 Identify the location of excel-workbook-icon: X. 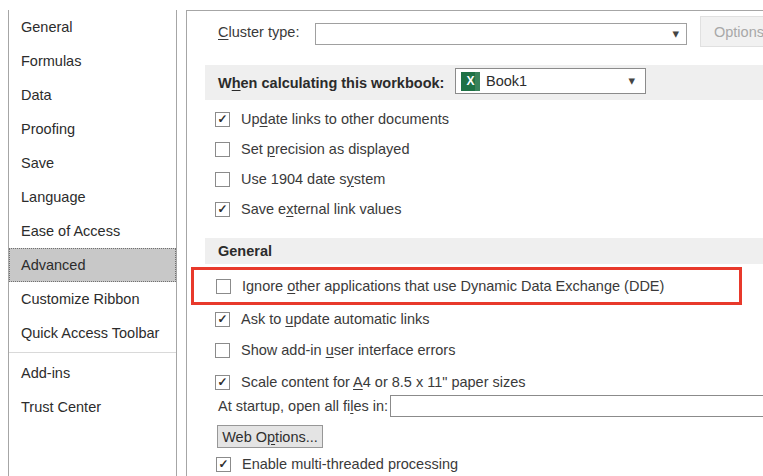
(470, 82).